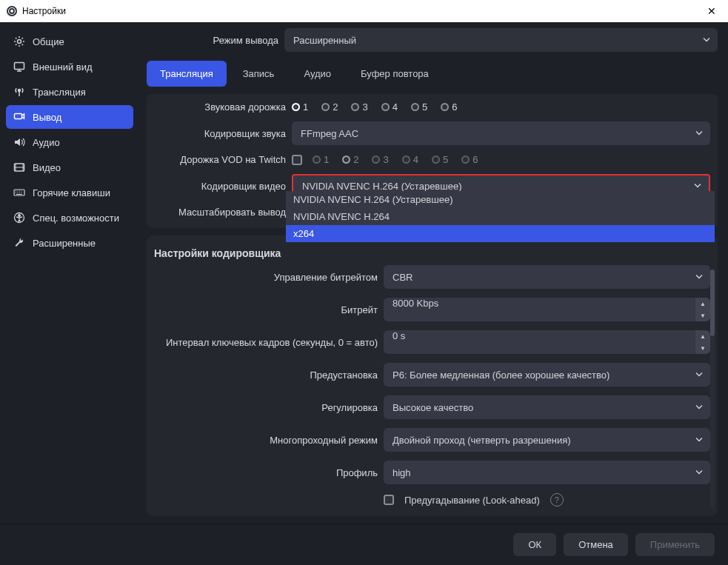 The image size is (728, 565). What do you see at coordinates (419, 107) in the screenshot?
I see `audio-track-5: 5` at bounding box center [419, 107].